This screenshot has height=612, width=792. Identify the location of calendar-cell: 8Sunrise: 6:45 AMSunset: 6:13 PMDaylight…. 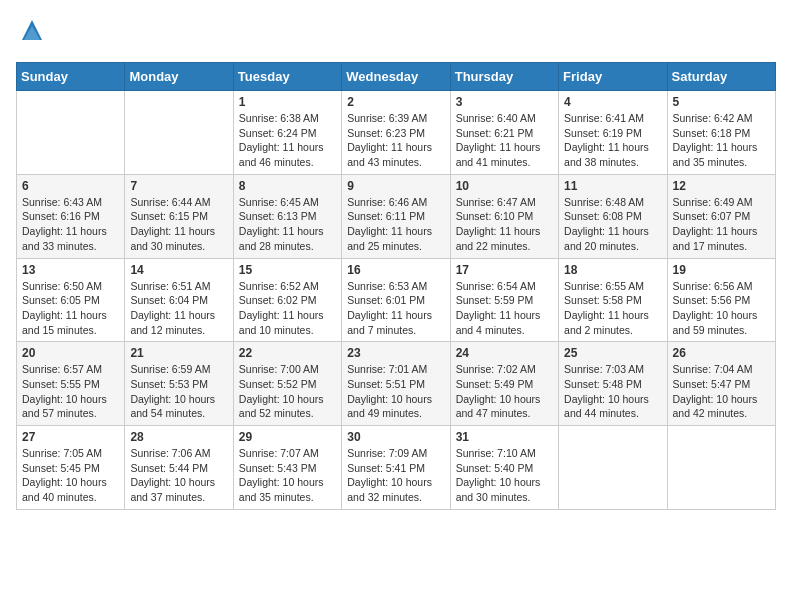
(287, 216).